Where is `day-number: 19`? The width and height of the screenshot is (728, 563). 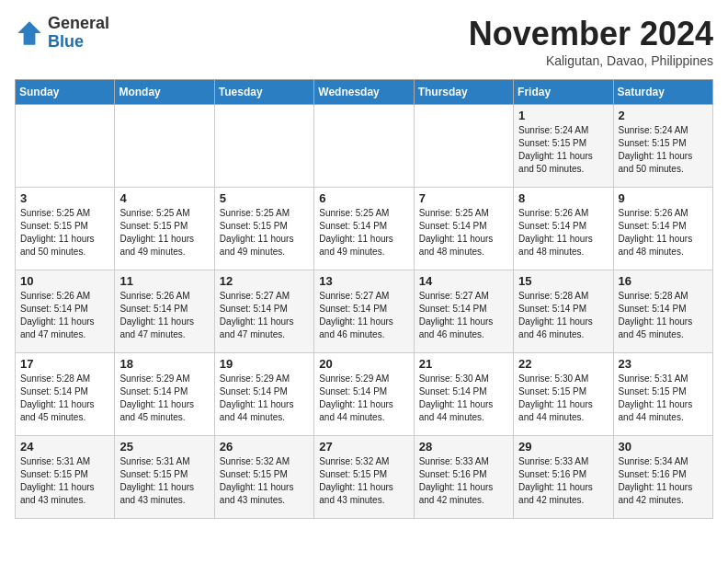
day-number: 19 is located at coordinates (265, 364).